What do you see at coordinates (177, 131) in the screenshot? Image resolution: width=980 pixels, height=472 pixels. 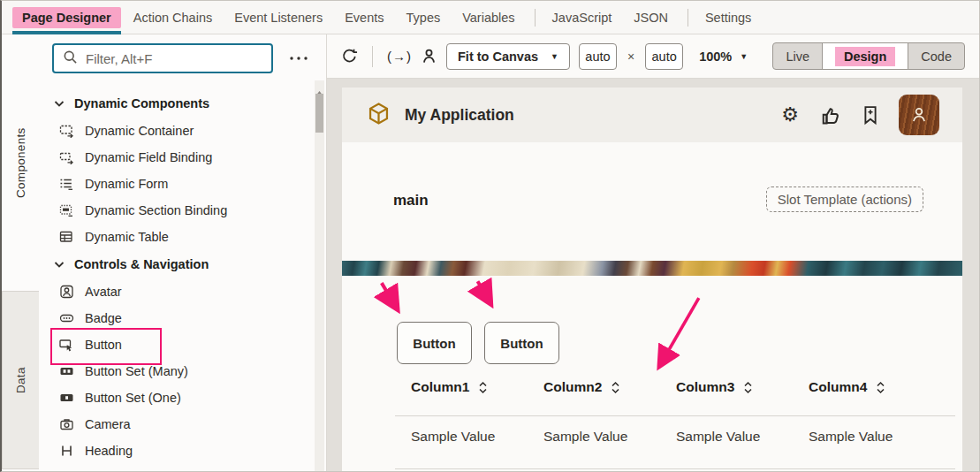 I see `component-item-dynamic-container: Dynamic Container` at bounding box center [177, 131].